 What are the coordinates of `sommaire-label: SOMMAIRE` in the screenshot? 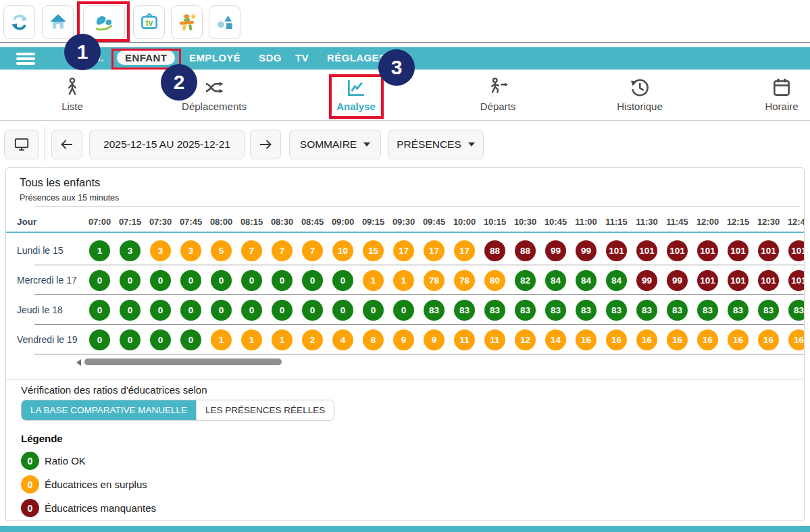 It's located at (328, 144).